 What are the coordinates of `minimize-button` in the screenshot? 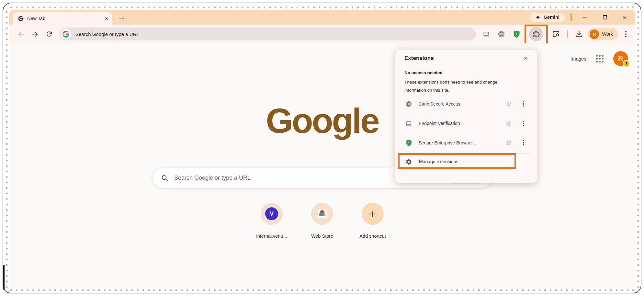 It's located at (585, 17).